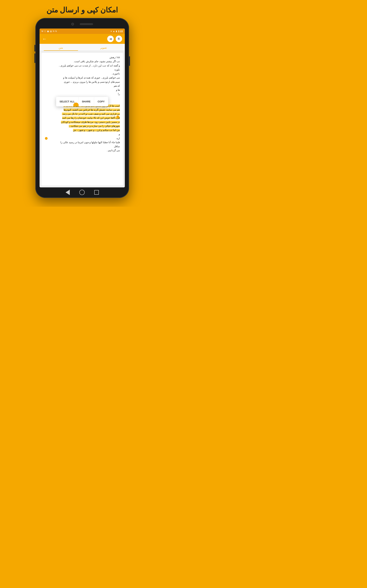  Describe the element at coordinates (111, 39) in the screenshot. I see `share-icon: ⊲` at that location.